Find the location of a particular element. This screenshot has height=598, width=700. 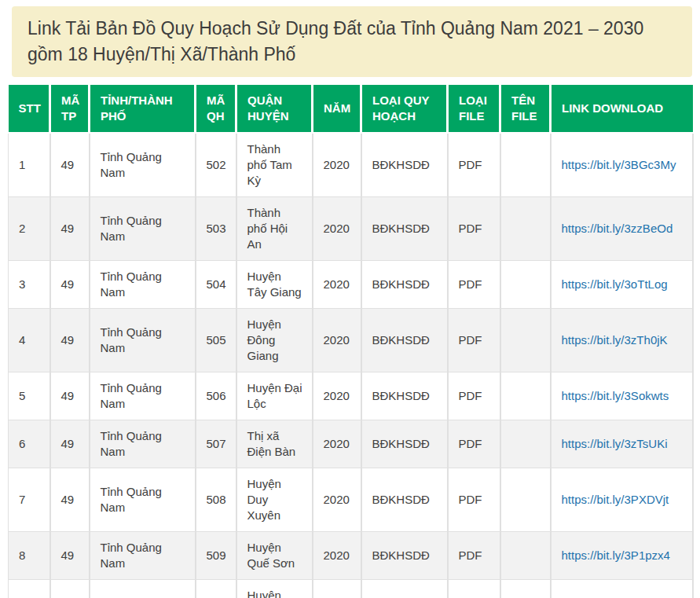

download-link: https://bit.ly/3Sokwts is located at coordinates (616, 396).